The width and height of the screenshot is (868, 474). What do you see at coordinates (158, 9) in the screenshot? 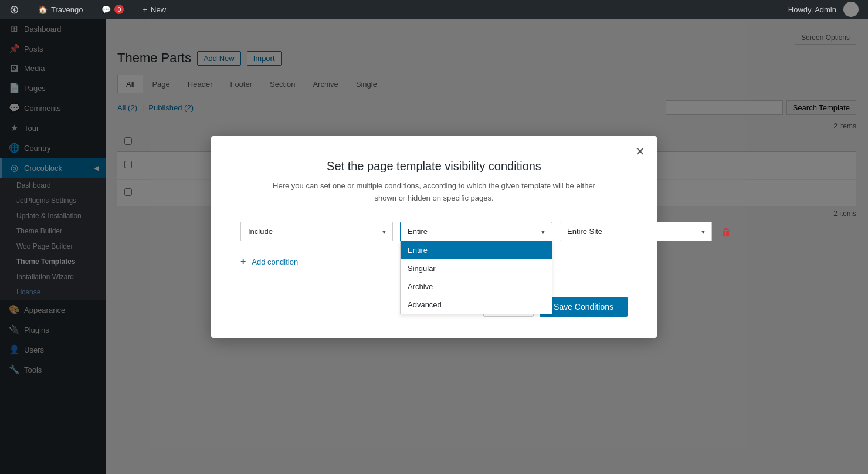
I see `new-label: New` at bounding box center [158, 9].